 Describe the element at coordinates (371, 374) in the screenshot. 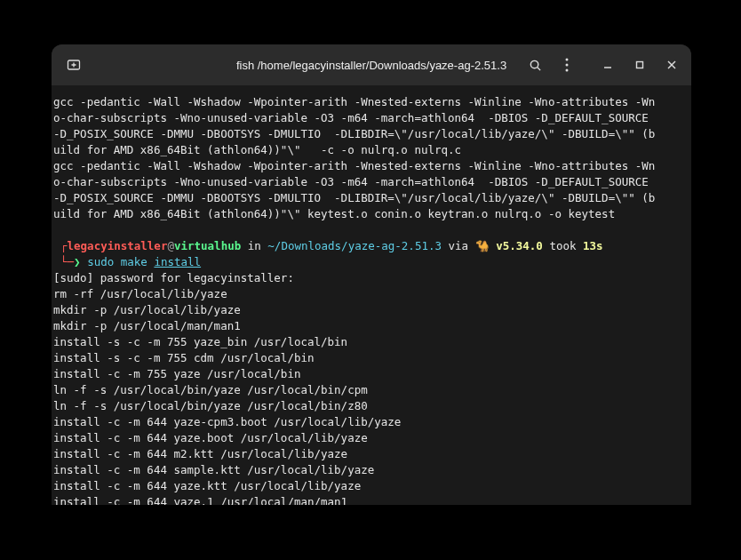

I see `output-line: install -c -m 755 yaze /usr/local/bin` at that location.